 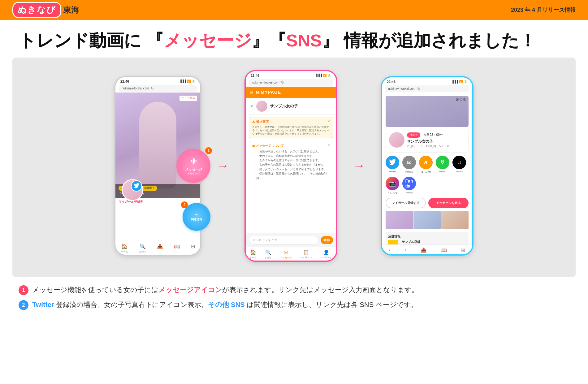 I want to click on nav-search: 🔍さがす, so click(x=143, y=248).